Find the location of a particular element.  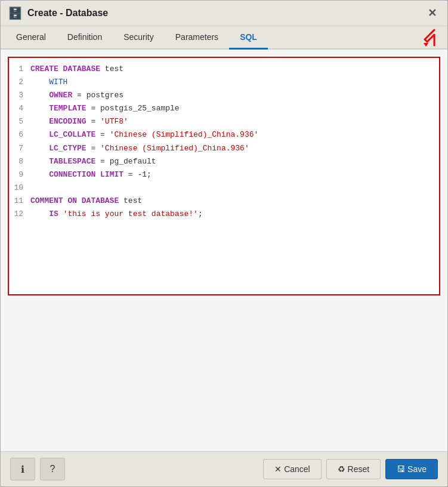

dialog-footer: ℹ ? ✕ Cancel ♻ Reset 🖫 Save is located at coordinates (224, 469).